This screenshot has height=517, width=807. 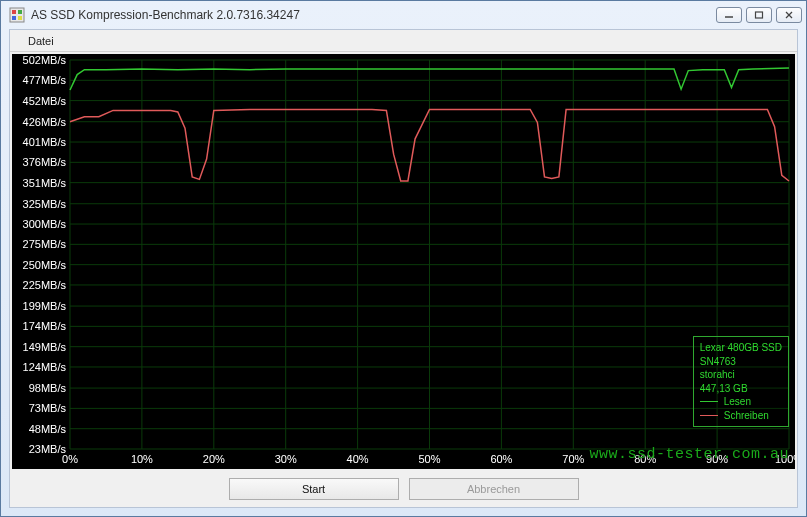 What do you see at coordinates (741, 416) in the screenshot?
I see `legend-write-row: Schreiben` at bounding box center [741, 416].